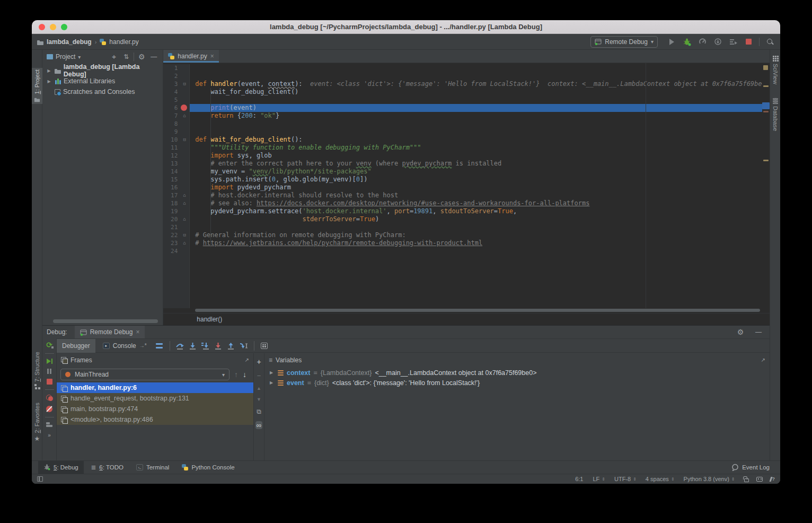 Image resolution: width=812 pixels, height=523 pixels. What do you see at coordinates (176, 140) in the screenshot?
I see `editor-gutter: 10⊟` at bounding box center [176, 140].